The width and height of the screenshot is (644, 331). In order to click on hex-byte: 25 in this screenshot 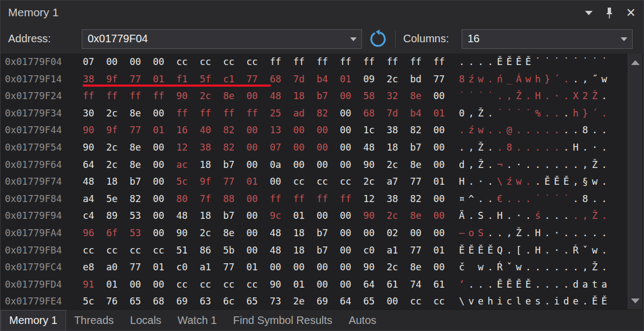, I will do `click(281, 114)`.